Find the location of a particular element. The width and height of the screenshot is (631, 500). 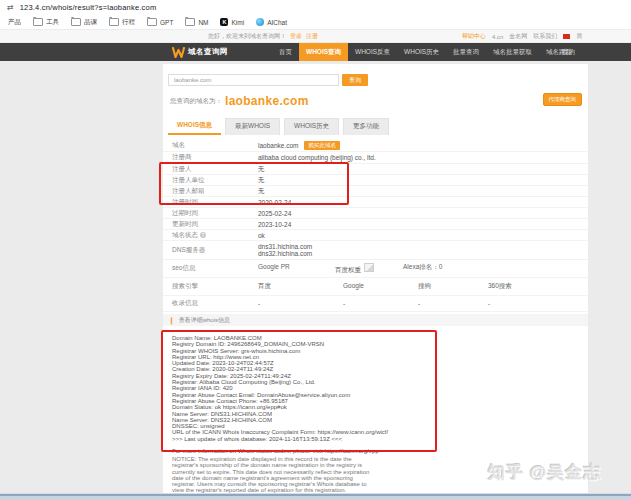

tab-whois-info: WHOIS信息 is located at coordinates (194, 126).